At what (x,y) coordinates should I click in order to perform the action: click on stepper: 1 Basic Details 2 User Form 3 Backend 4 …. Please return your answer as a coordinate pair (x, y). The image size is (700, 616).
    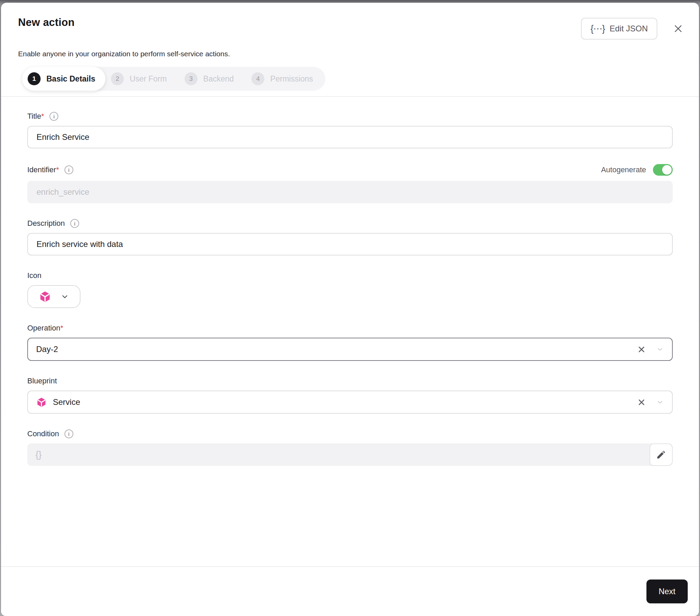
    Looking at the image, I should click on (174, 79).